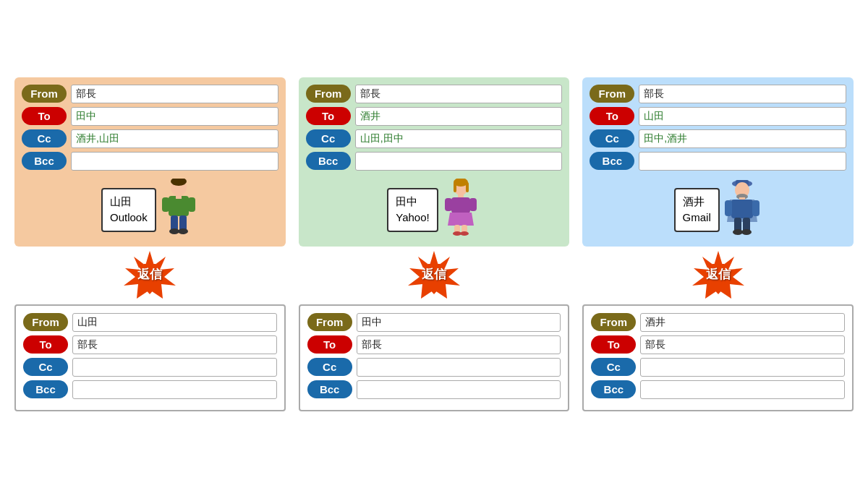 The width and height of the screenshot is (868, 488). Describe the element at coordinates (412, 210) in the screenshot. I see `speech-box: 田中Yahoo!` at that location.